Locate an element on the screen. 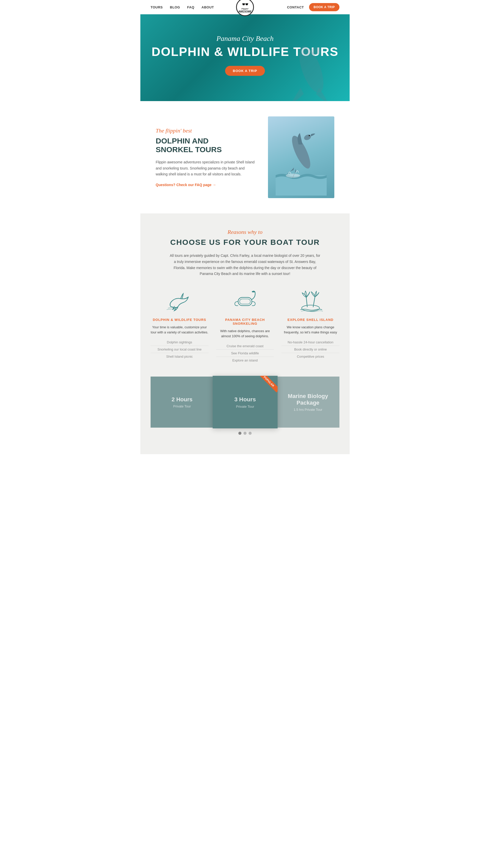 The height and width of the screenshot is (868, 490). feature-snorkeling-desc: With native dolphins, chances are almost… is located at coordinates (245, 334).